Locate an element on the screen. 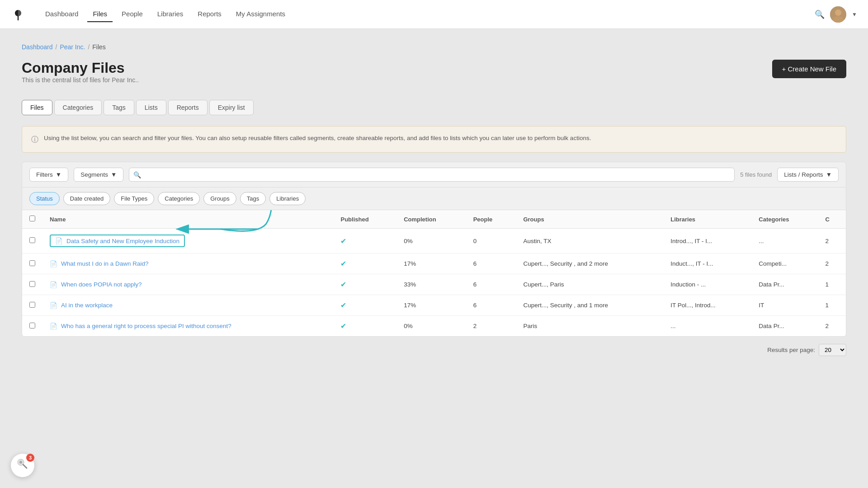 The image size is (868, 488). segments-button: Segments ▼ is located at coordinates (99, 174).